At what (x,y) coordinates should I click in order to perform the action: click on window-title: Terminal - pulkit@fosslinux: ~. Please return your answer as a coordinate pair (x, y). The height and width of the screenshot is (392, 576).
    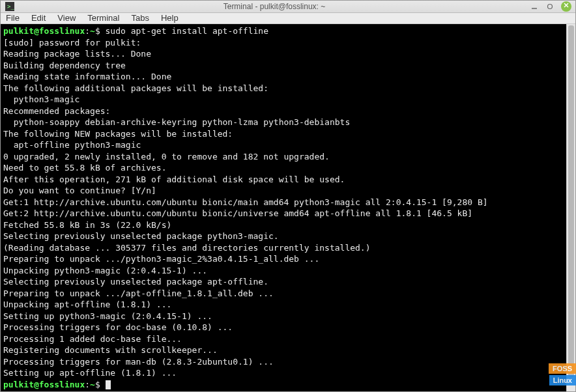
    Looking at the image, I should click on (274, 7).